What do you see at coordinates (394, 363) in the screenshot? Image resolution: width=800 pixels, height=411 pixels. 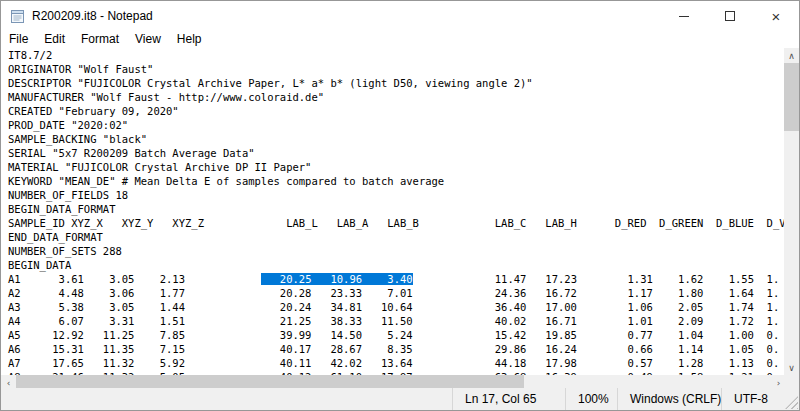 I see `editor-line: A7 17.65 11.32 5.92 40.11 42.02 13.64 44…` at bounding box center [394, 363].